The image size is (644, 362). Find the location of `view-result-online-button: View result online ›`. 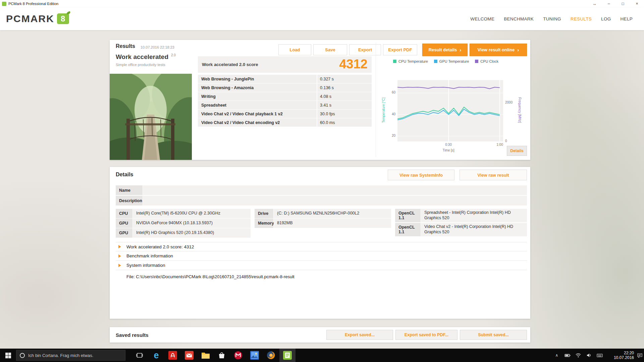

view-result-online-button: View result online › is located at coordinates (498, 50).